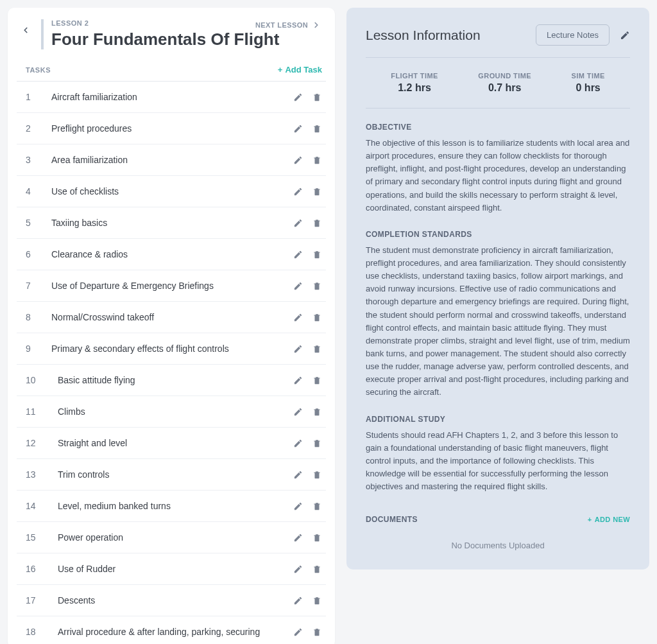 The height and width of the screenshot is (644, 657). I want to click on add-document-label: ADD NEW, so click(612, 519).